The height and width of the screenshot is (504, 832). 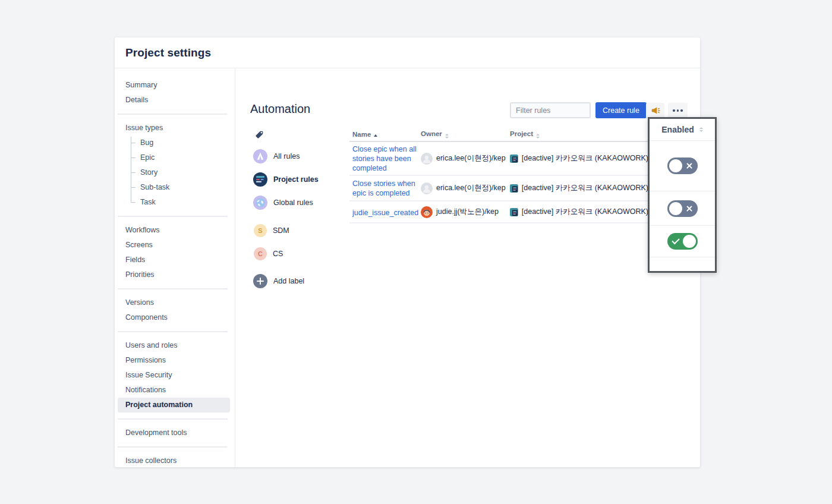 I want to click on sidebar-item-development-tools: Development tools, so click(x=175, y=433).